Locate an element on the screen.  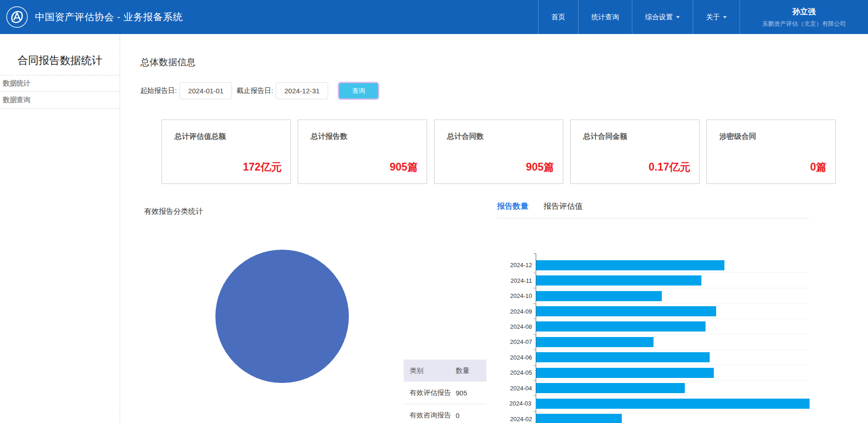
stat-card-total-reports: 总计报告数 905篇 is located at coordinates (363, 152).